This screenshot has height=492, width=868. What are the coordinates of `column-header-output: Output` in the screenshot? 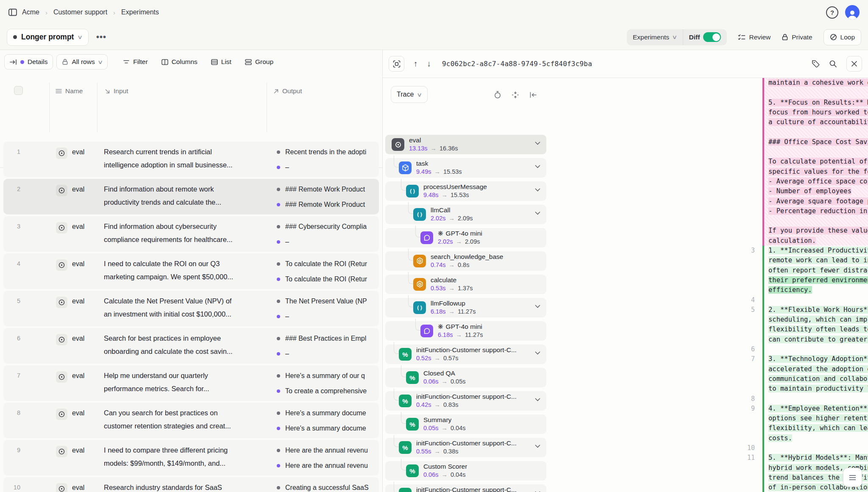 It's located at (288, 91).